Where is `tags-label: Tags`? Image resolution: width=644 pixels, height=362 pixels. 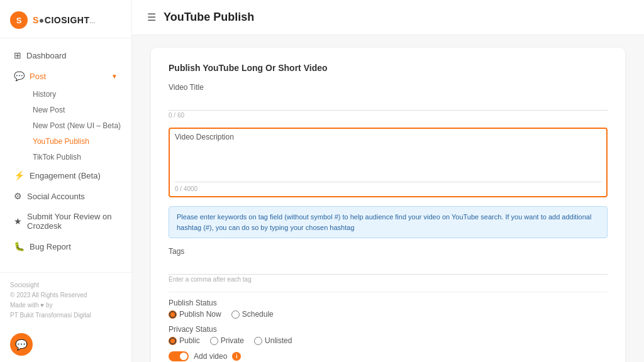
tags-label: Tags is located at coordinates (388, 251).